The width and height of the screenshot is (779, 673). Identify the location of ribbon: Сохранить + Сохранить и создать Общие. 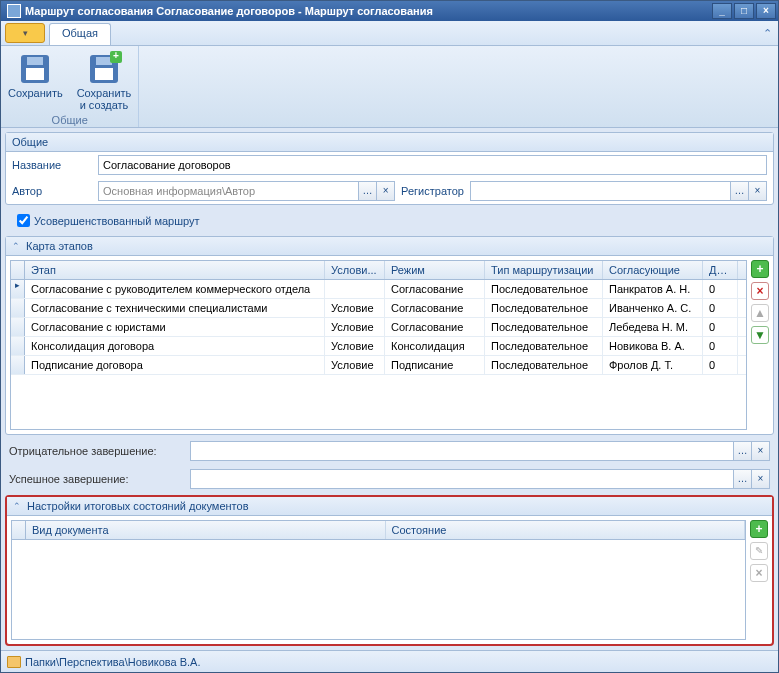
(390, 87).